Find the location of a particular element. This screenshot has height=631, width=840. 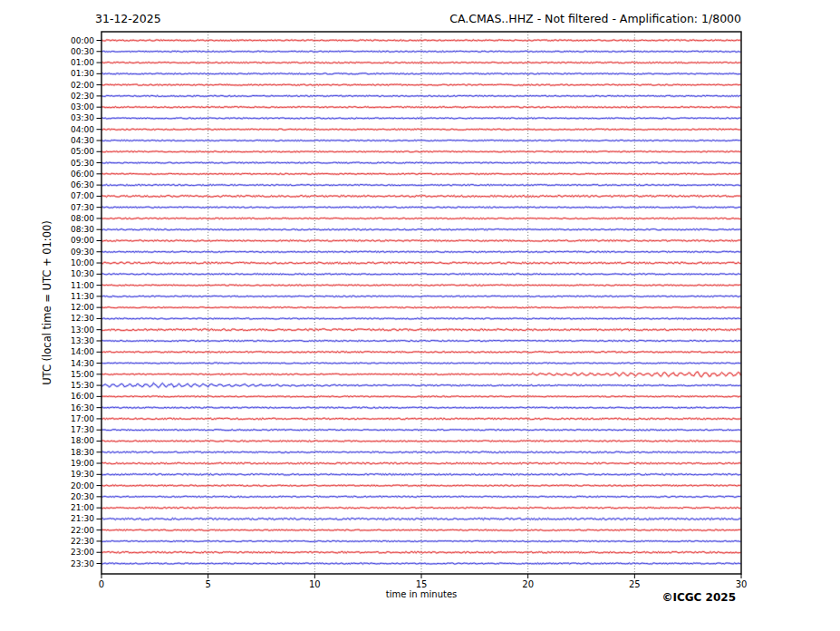

row-label: 17:00 is located at coordinates (82, 419).